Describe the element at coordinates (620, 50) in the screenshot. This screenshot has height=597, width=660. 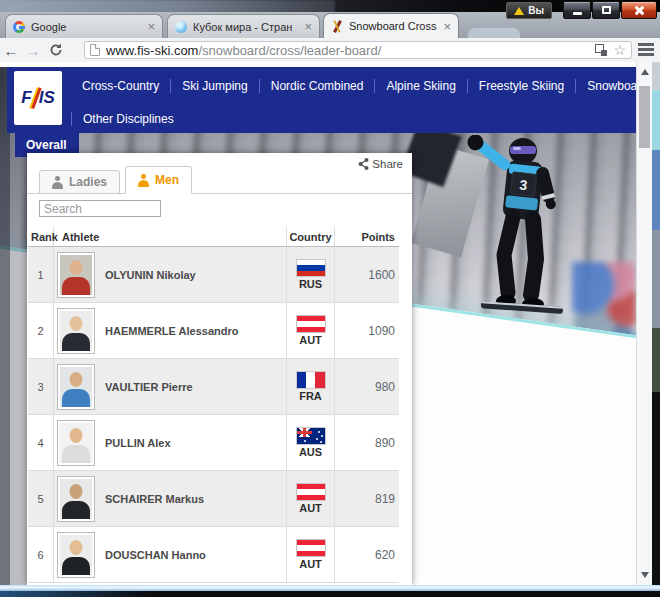
I see `bookmark-star-icon: ☆` at that location.